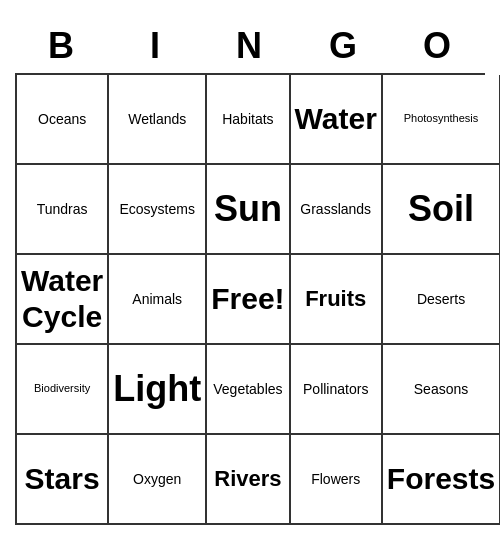  What do you see at coordinates (337, 390) in the screenshot?
I see `bingo-cell-18: Pollinators` at bounding box center [337, 390].